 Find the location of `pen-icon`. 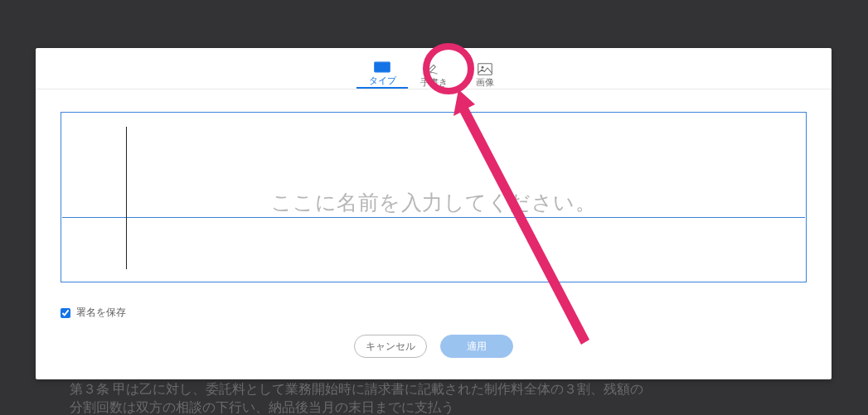

pen-icon is located at coordinates (434, 69).